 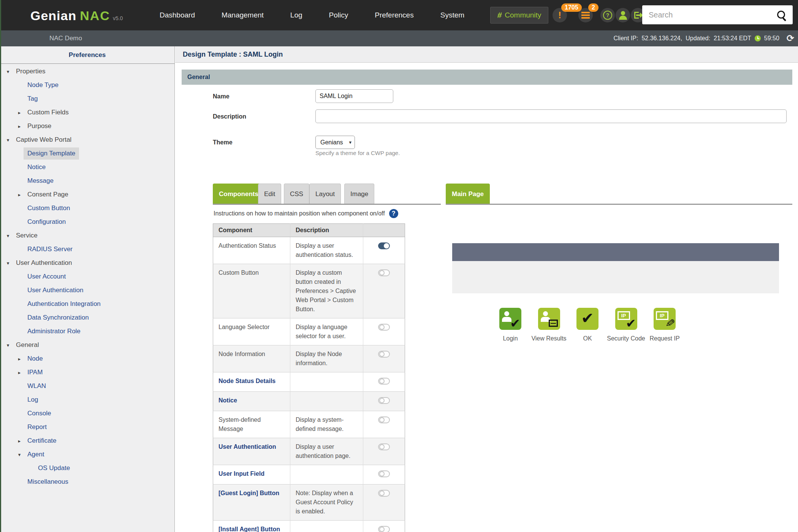 I want to click on component-name: User Authentication, so click(x=247, y=447).